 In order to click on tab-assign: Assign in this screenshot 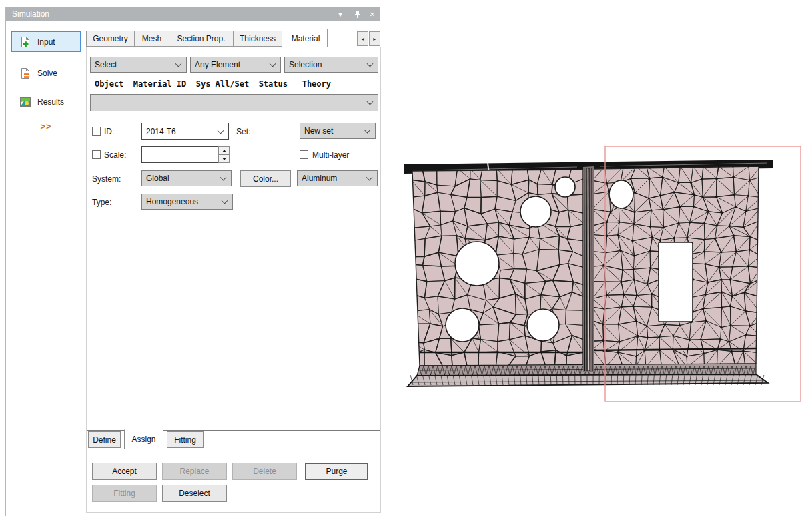, I will do `click(144, 439)`.